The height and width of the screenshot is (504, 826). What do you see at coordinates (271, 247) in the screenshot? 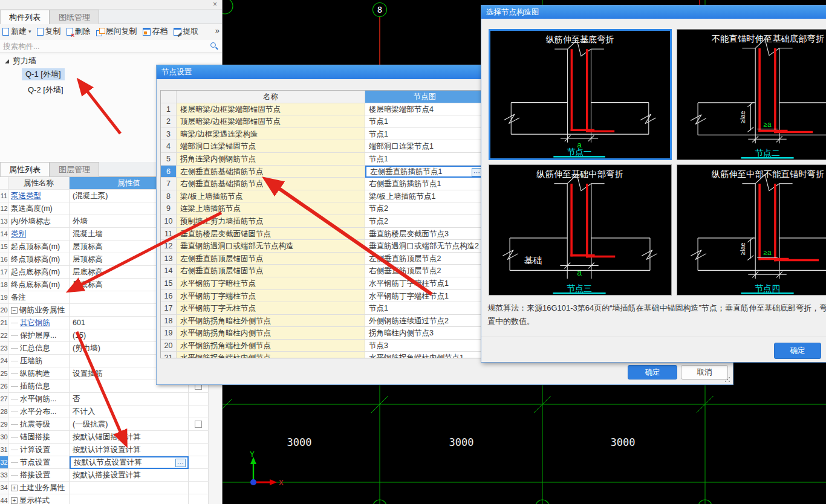
I see `node-name: 垂直钢筋遇洞口或端部无节点构造` at bounding box center [271, 247].